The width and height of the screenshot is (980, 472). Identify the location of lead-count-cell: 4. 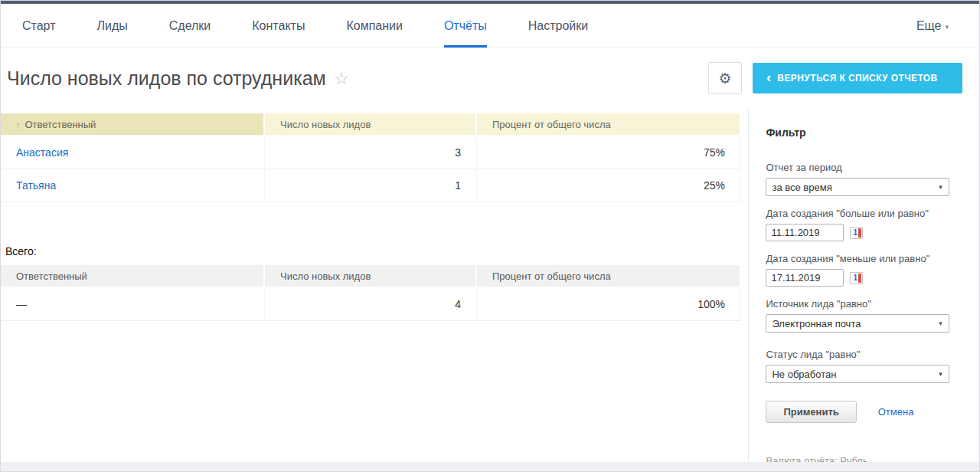
(371, 305).